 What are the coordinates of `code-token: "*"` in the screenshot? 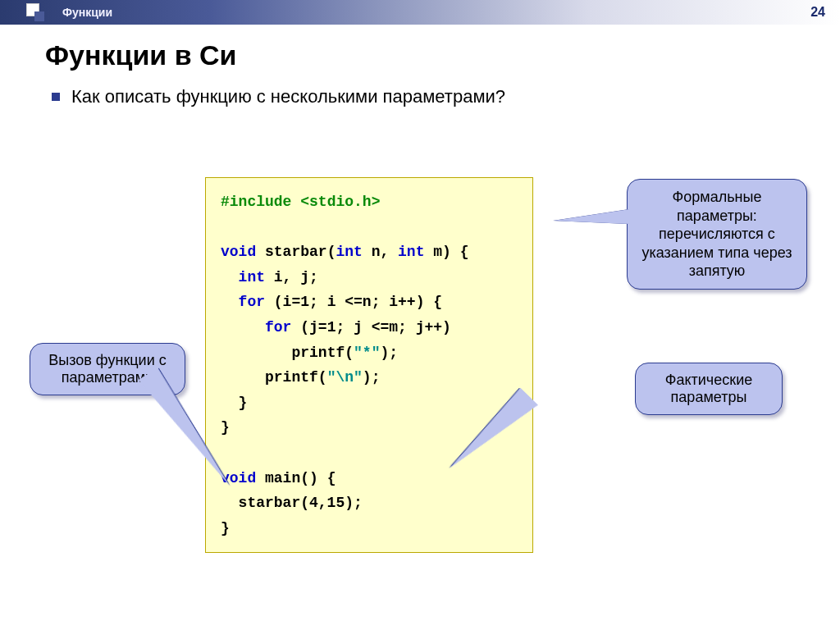 It's located at (367, 353).